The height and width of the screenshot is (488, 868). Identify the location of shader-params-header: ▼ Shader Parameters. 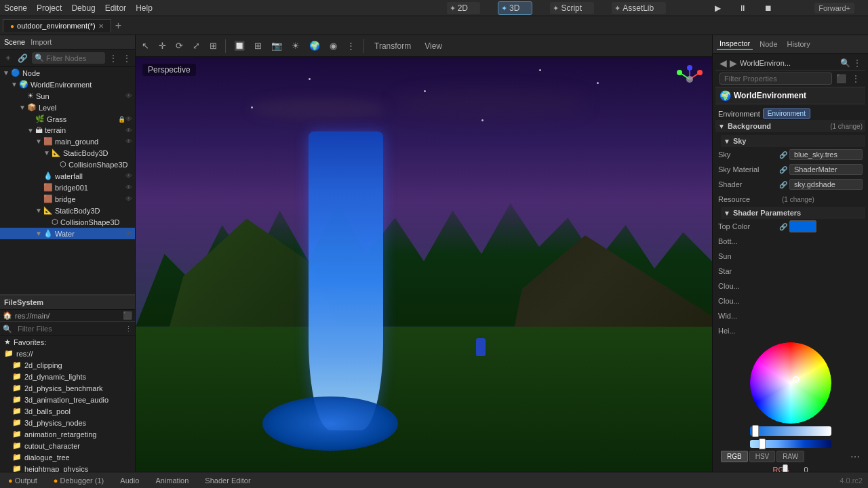
(793, 213).